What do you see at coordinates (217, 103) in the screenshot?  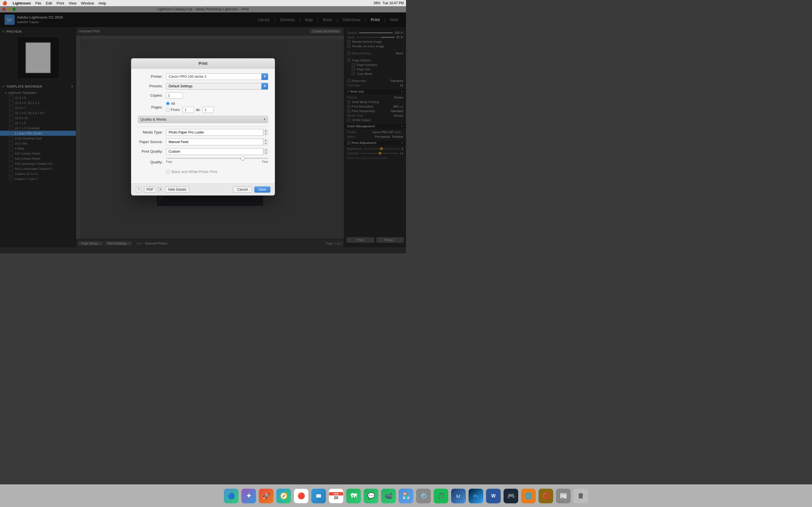 I see `pages-options: All` at bounding box center [217, 103].